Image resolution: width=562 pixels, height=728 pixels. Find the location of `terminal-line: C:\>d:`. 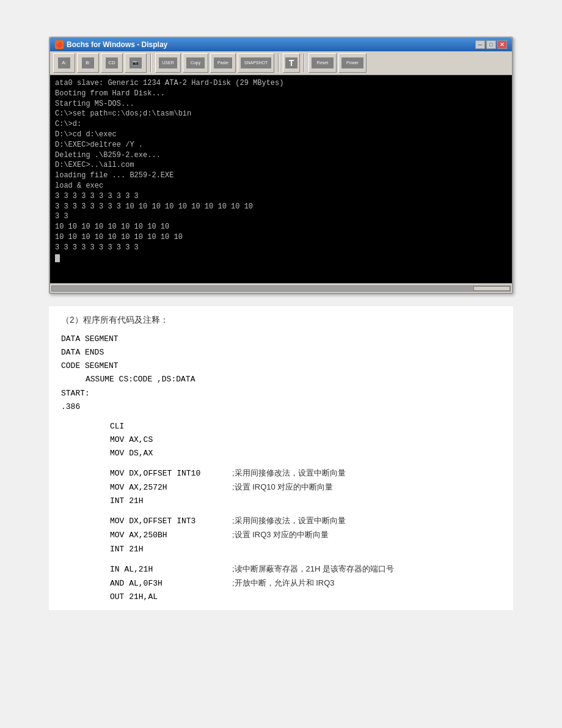

terminal-line: C:\>d: is located at coordinates (281, 125).